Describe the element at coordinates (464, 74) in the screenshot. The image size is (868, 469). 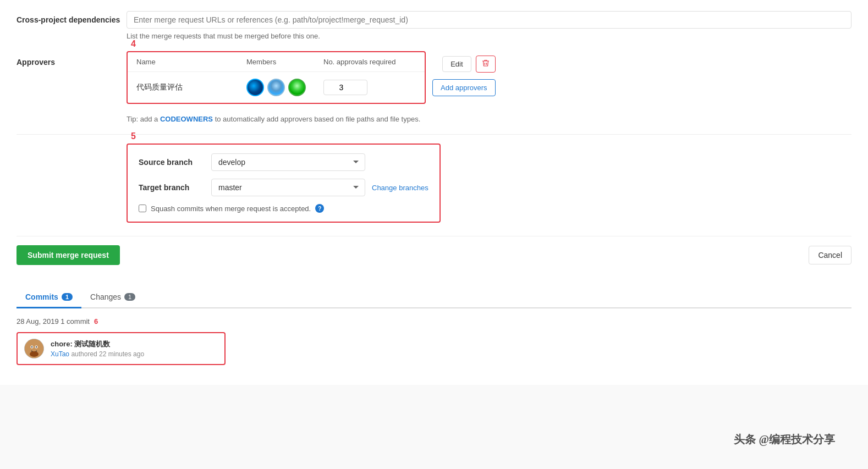
I see `approvers-right: Edit Add approvers` at that location.